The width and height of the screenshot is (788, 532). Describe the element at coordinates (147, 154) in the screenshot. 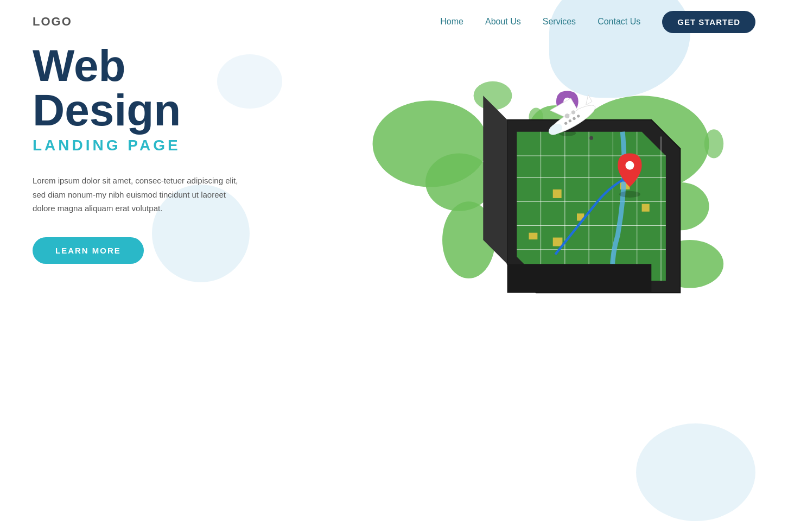

I see `hero-left-content: Web Design LANDING PAGE Lorem ipsum dolo…` at that location.